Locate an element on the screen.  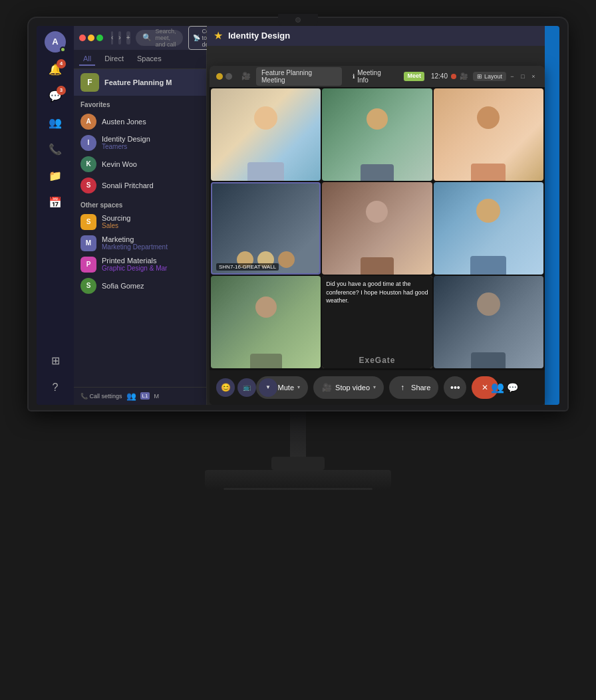
back-button: ‹ is located at coordinates (112, 38).